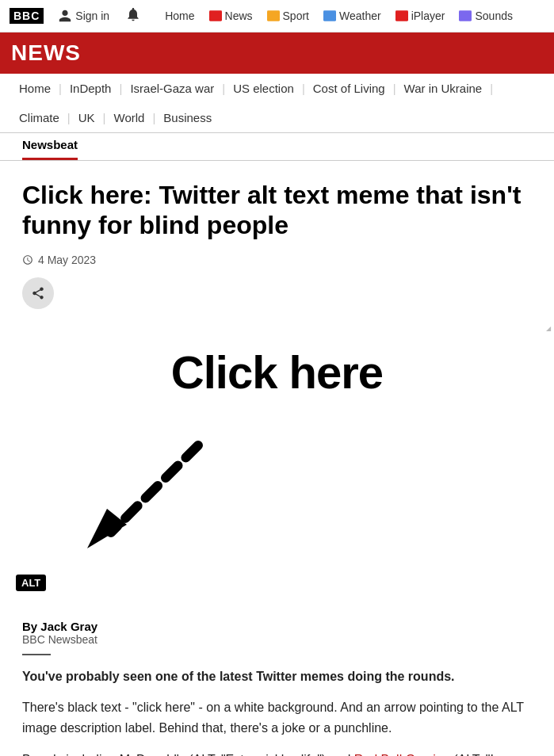 This screenshot has width=554, height=756. I want to click on nav-news-label: News, so click(239, 16).